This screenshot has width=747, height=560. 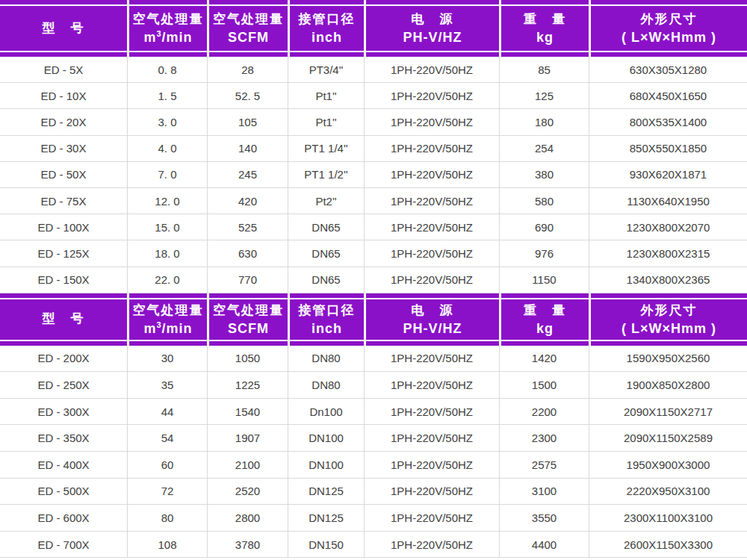 I want to click on cell-capacity-scfm: 1225, so click(x=247, y=385).